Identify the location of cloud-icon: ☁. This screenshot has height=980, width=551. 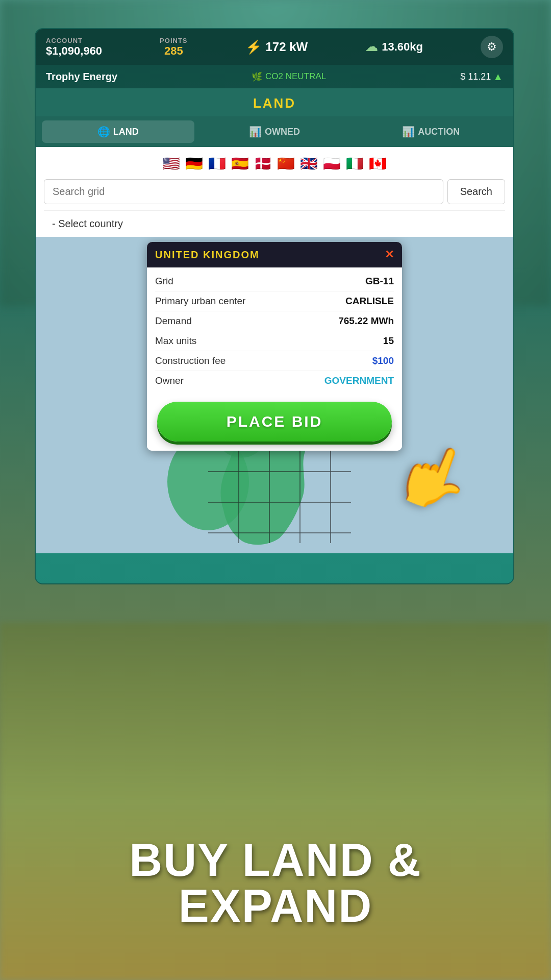
(371, 47).